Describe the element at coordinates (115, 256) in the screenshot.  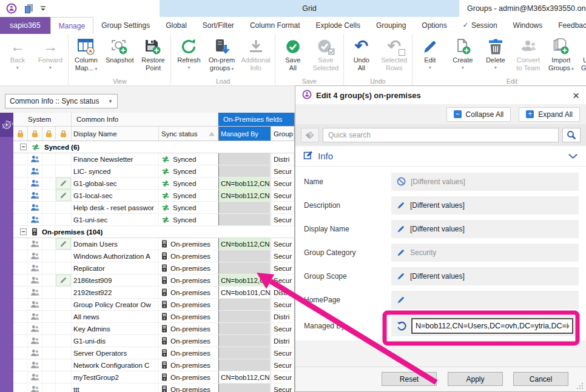
I see `display-name-cell: Windows Authorization A` at that location.